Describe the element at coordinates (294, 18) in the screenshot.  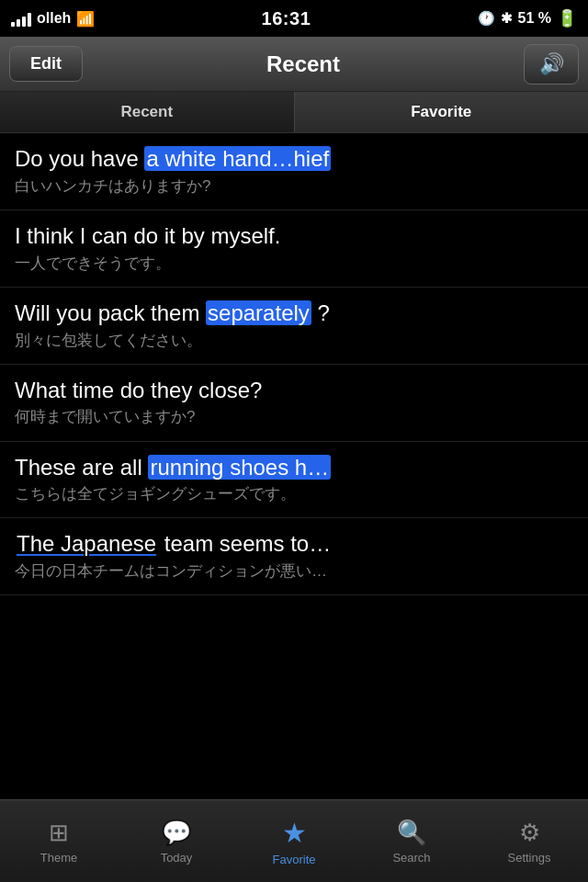
I see `status-bar: olleh 📶 16:31 🕐 ✱ 51 % 🔋` at that location.